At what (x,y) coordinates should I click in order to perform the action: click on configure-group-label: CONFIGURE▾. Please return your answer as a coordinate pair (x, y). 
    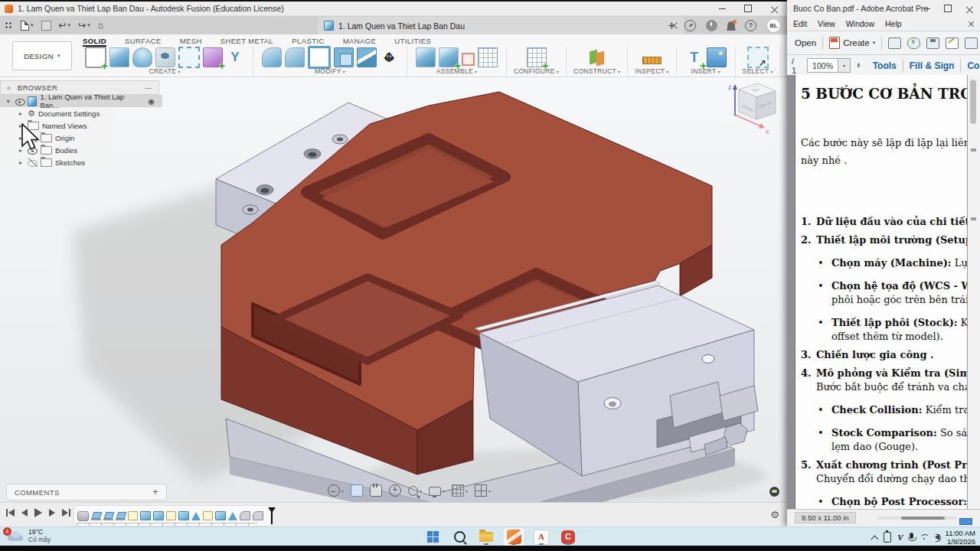
    Looking at the image, I should click on (536, 71).